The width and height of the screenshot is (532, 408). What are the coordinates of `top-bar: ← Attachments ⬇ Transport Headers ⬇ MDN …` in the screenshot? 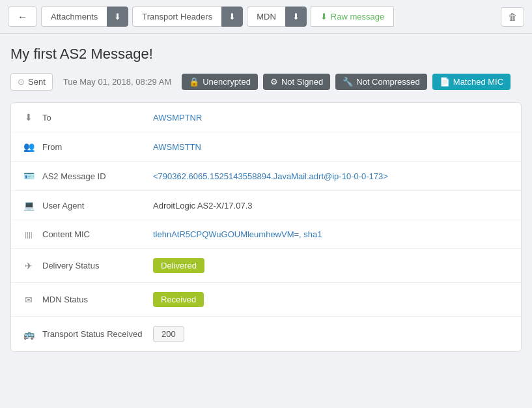 It's located at (266, 17).